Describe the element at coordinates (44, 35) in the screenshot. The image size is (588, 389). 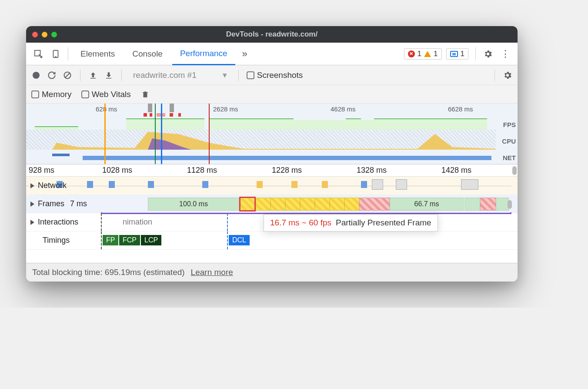
I see `minimize-window-button` at that location.